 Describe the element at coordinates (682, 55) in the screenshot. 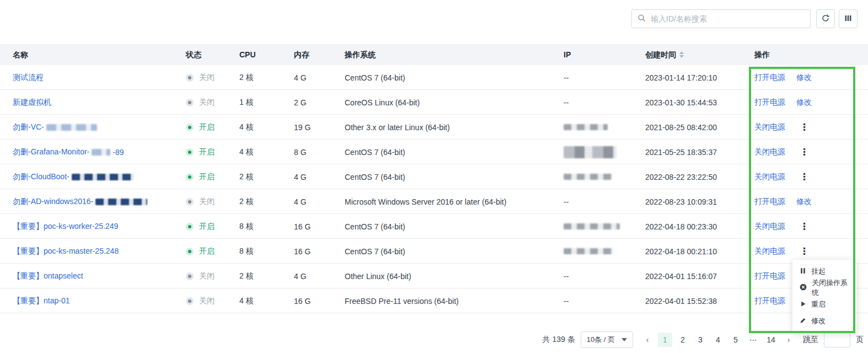

I see `sort-icon` at that location.